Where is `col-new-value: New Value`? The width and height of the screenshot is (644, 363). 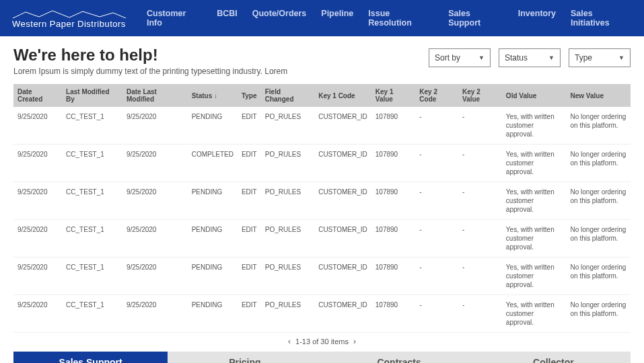 col-new-value: New Value is located at coordinates (599, 95).